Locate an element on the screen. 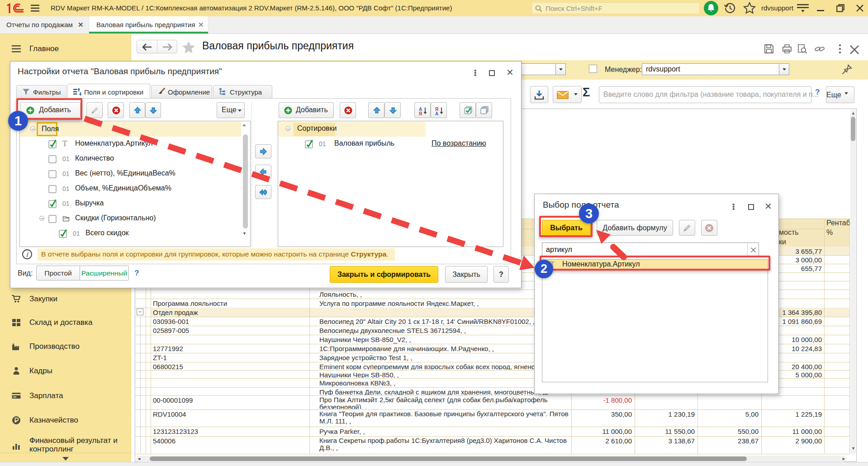 This screenshot has height=466, width=868. sidebar-item-главное: Главное is located at coordinates (66, 49).